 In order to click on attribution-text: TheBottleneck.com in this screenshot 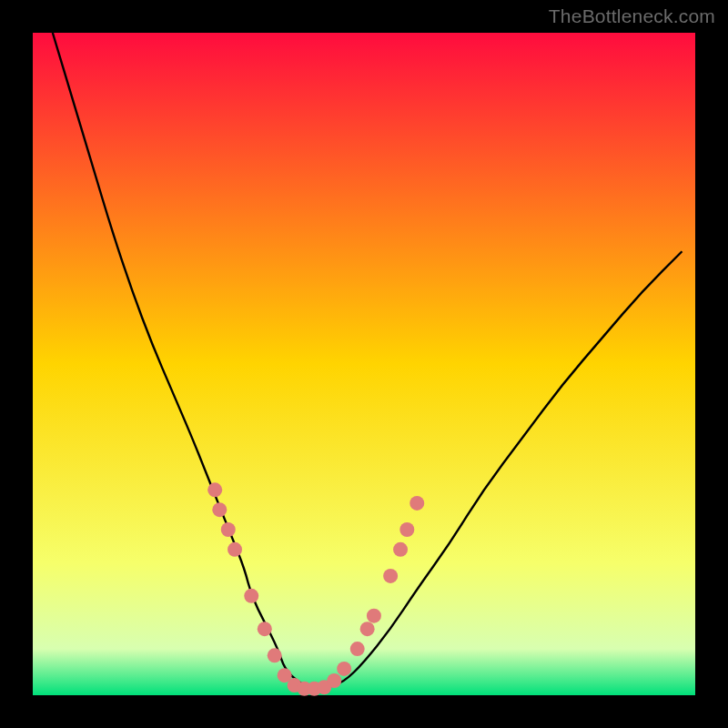, I will do `click(632, 16)`.